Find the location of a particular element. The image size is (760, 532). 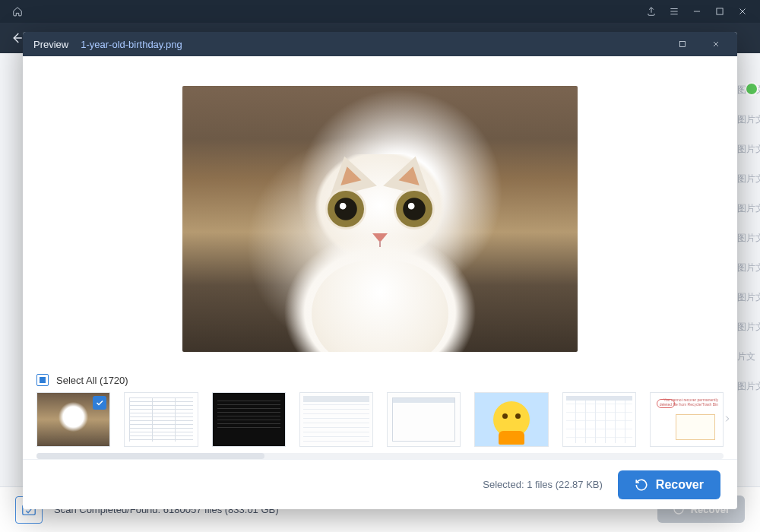

thumbnail-scrollbar is located at coordinates (380, 456).